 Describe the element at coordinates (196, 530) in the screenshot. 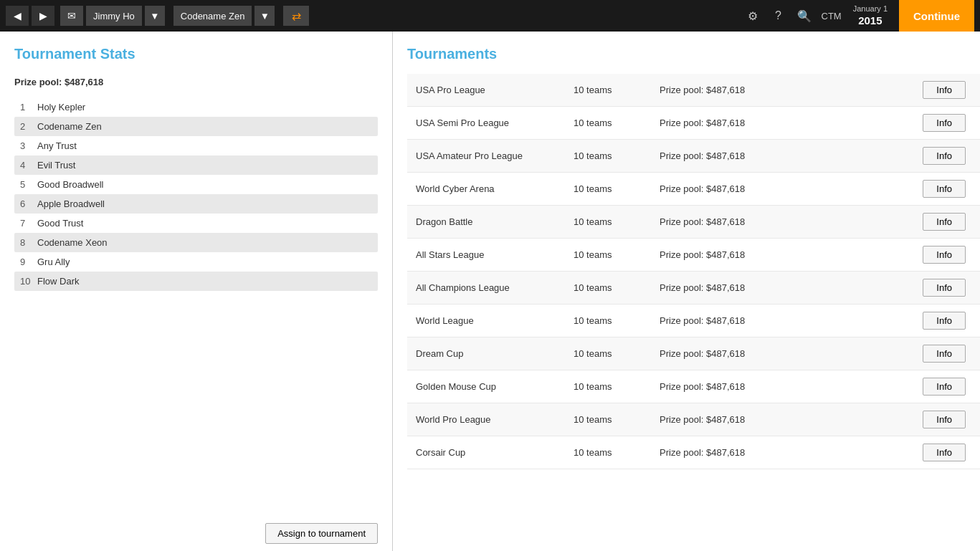

I see `assign-btn-container: Assign to tournament` at that location.